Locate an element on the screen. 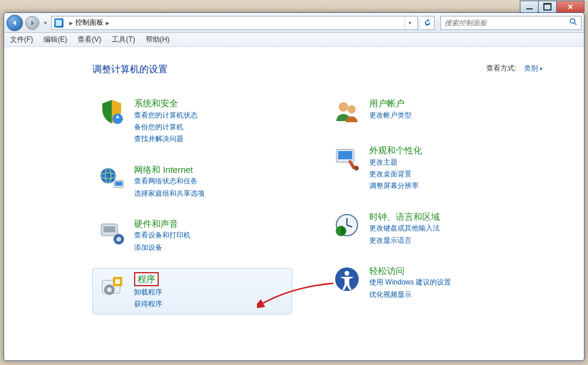 Image resolution: width=588 pixels, height=365 pixels. menu-bar: 文件(F) 编辑(E) 查看(V) 工具(T) 帮助(H) is located at coordinates (294, 40).